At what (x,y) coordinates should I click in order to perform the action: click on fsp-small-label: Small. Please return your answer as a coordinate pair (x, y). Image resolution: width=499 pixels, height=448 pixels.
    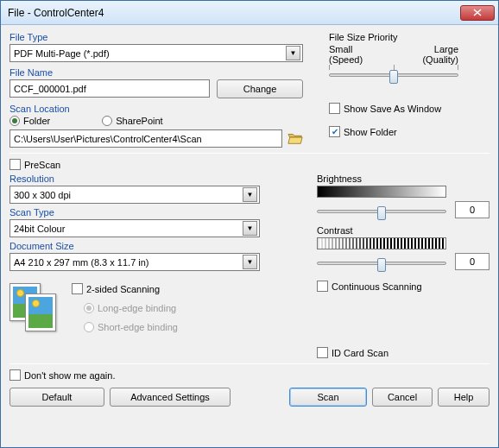
    Looking at the image, I should click on (341, 49).